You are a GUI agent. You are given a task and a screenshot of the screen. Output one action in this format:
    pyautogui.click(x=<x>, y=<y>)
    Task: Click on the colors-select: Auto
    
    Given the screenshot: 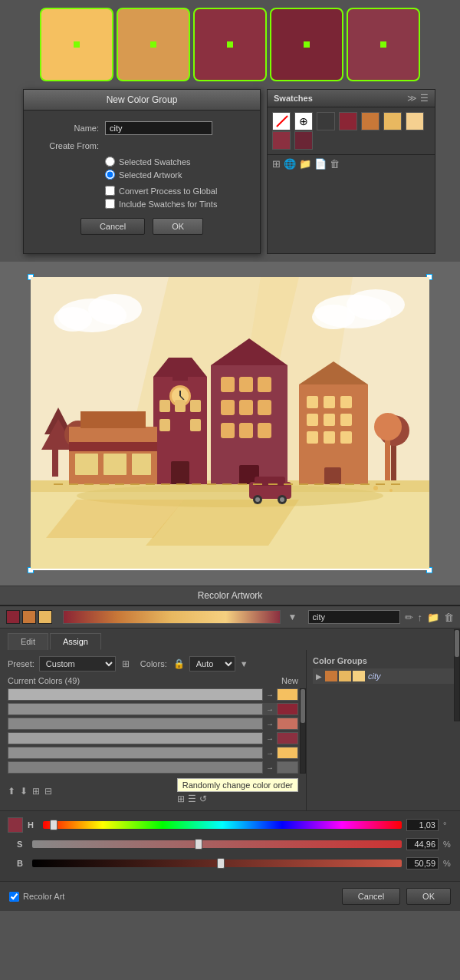 What is the action you would take?
    pyautogui.click(x=212, y=664)
    